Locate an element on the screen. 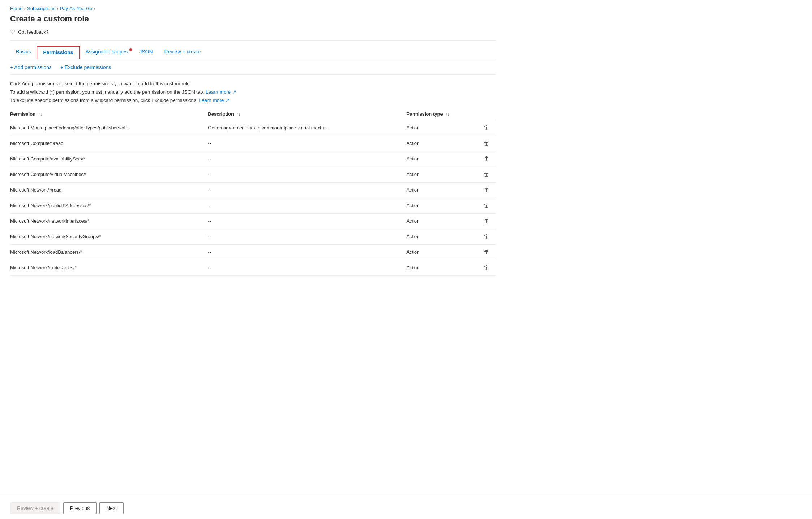 The image size is (812, 519). table-row: Microsoft.Compute/availabilitySets/* -- … is located at coordinates (253, 159).